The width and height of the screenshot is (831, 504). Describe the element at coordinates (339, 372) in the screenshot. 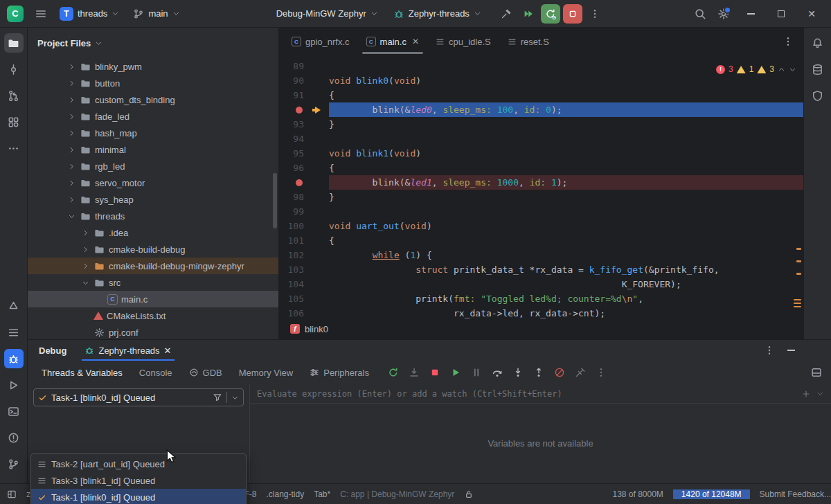

I see `debug-tab-peripherals: Peripherals` at that location.